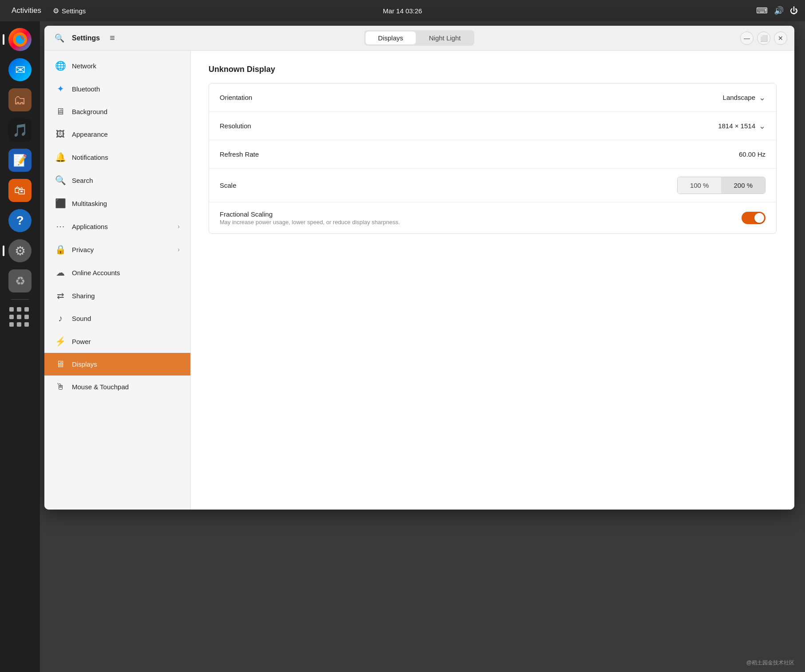 This screenshot has width=805, height=672. I want to click on sidebar-label-bluetooth: Bluetooth, so click(86, 89).